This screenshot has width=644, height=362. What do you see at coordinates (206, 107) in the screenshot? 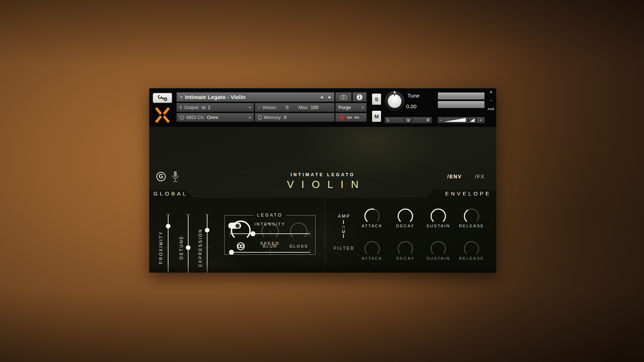
I see `output-value: st. 1` at bounding box center [206, 107].